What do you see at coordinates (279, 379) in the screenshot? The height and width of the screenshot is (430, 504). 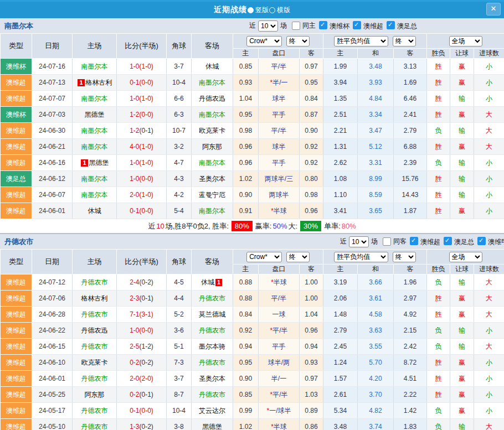 I see `handicap-cell: 半/一` at bounding box center [279, 379].